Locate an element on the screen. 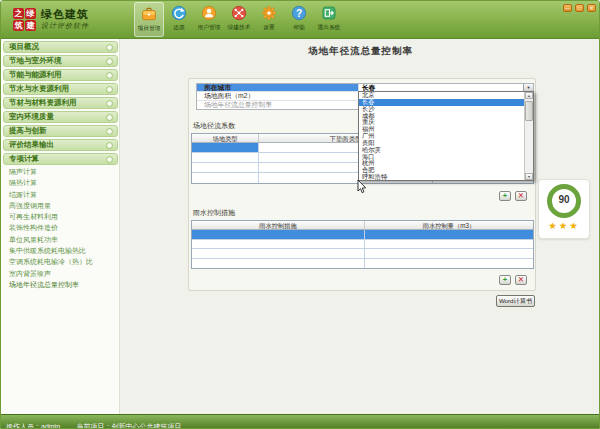 The height and width of the screenshot is (429, 600). sidebar-group: 节能与能源利用 is located at coordinates (60, 75).